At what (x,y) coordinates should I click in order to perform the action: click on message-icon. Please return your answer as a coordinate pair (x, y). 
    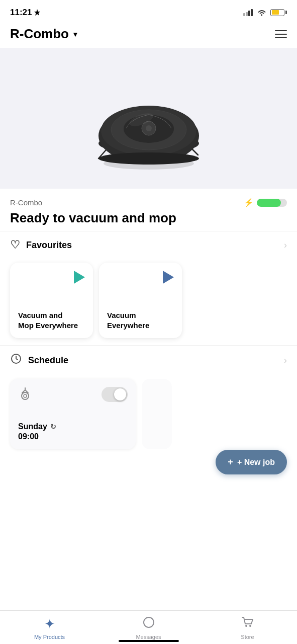
    Looking at the image, I should click on (149, 624).